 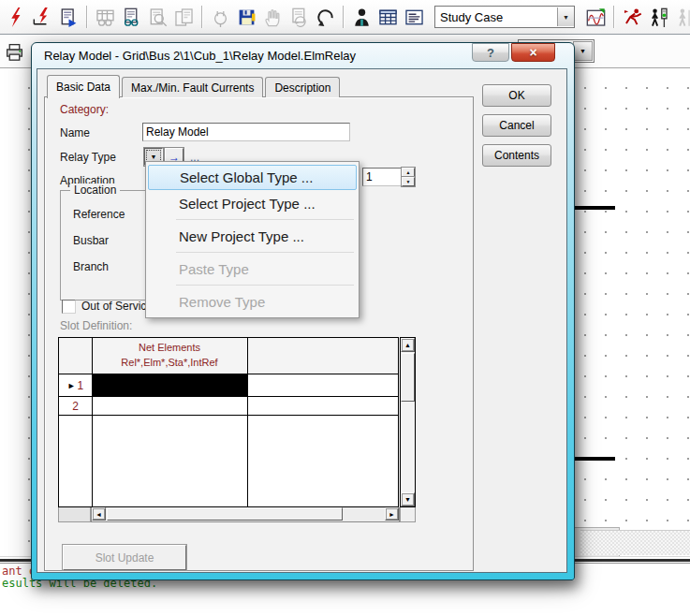 I want to click on row-number-cell: ►1, so click(x=75, y=386).